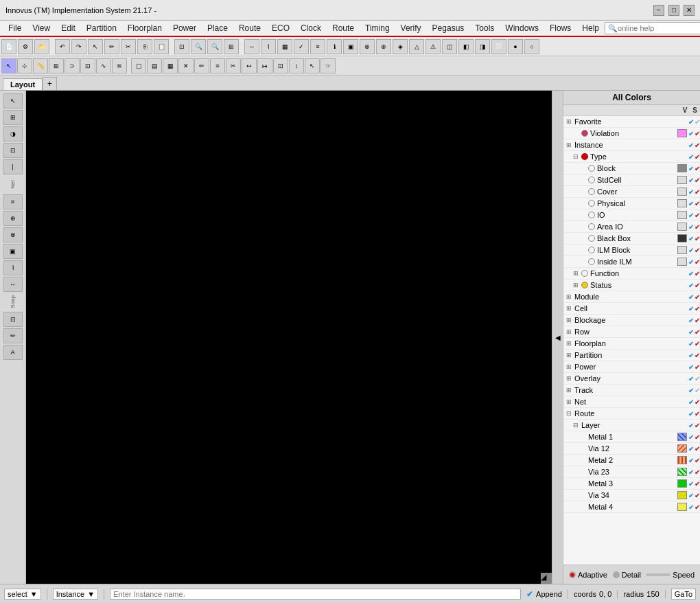 This screenshot has height=603, width=700. What do you see at coordinates (691, 367) in the screenshot?
I see `check-power-v: ✔` at bounding box center [691, 367].